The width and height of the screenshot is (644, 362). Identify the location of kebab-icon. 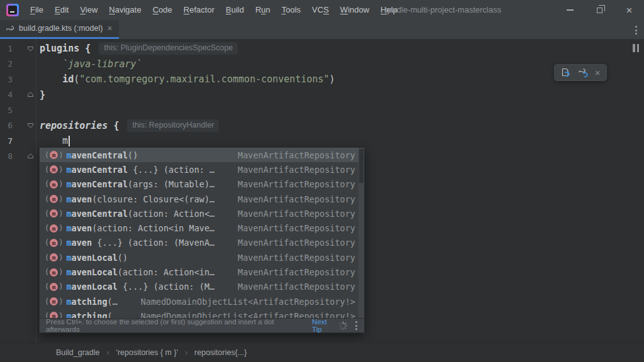
(636, 30).